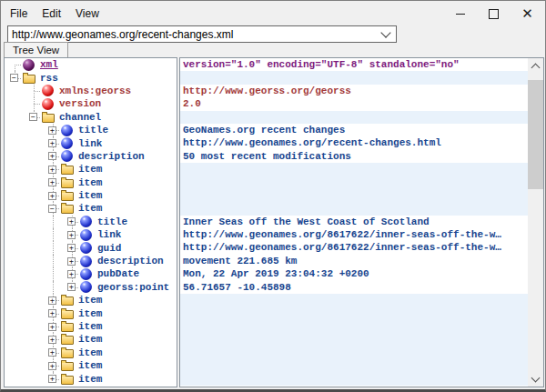 This screenshot has width=546, height=392. What do you see at coordinates (91, 91) in the screenshot?
I see `tree-row: xmlns:georss` at bounding box center [91, 91].